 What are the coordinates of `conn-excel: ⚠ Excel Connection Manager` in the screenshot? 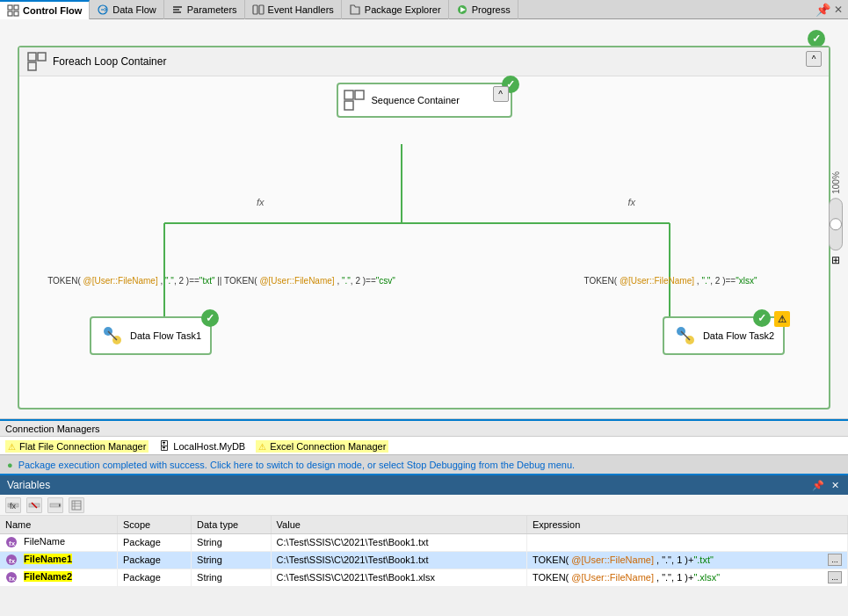 It's located at (322, 446).